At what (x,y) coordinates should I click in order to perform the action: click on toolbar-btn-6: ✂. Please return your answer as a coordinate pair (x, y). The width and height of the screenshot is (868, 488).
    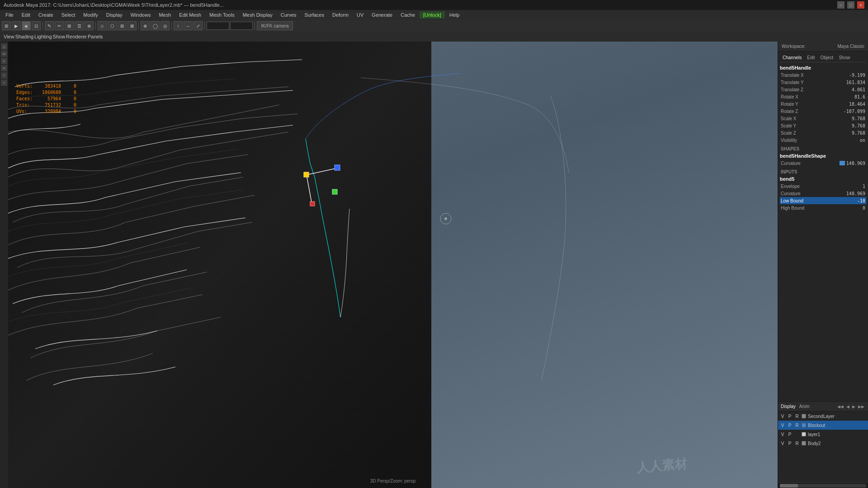
    Looking at the image, I should click on (59, 26).